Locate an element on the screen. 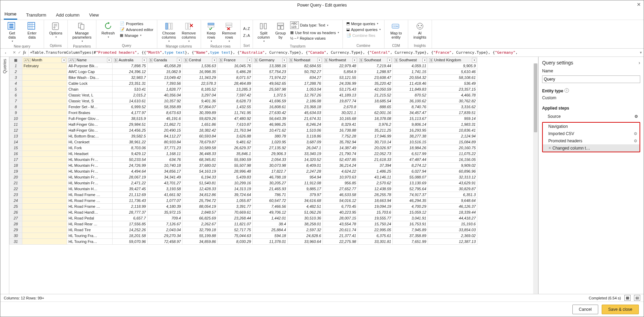 This screenshot has width=644, height=317. cell: 15,193.6 is located at coordinates (453, 224).